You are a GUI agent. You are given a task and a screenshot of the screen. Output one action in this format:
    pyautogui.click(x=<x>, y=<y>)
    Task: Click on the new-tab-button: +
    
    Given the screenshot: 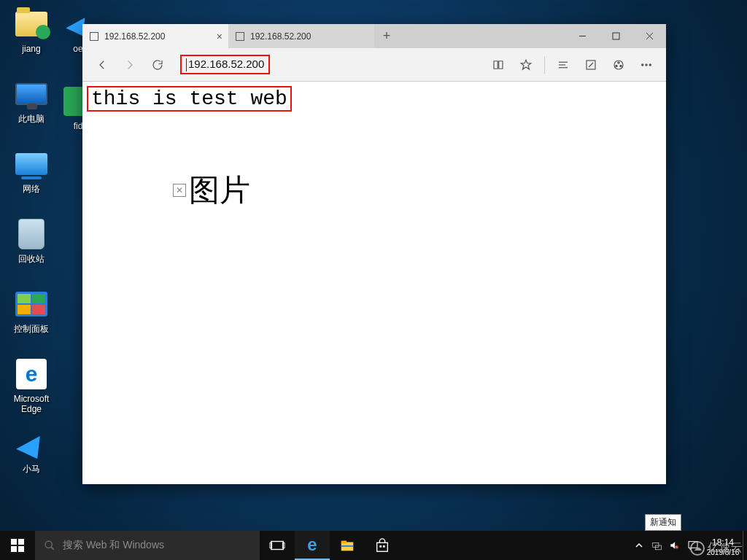 What is the action you would take?
    pyautogui.click(x=387, y=36)
    